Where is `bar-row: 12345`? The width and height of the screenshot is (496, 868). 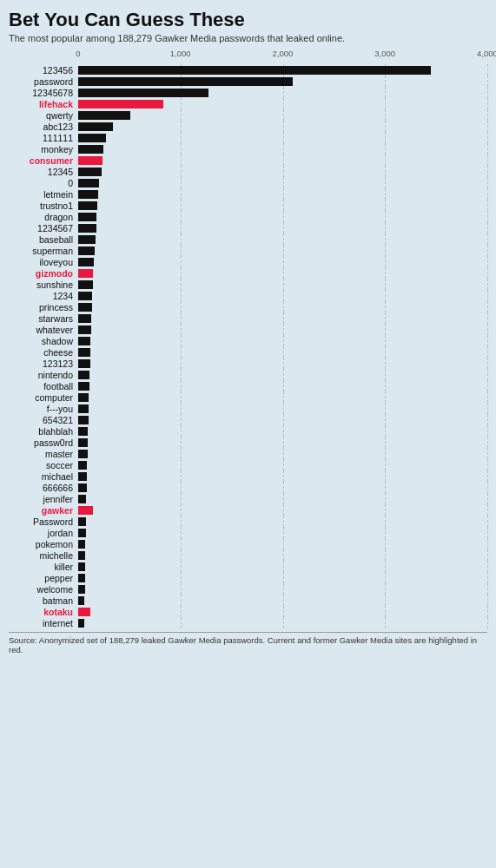 bar-row: 12345 is located at coordinates (248, 172).